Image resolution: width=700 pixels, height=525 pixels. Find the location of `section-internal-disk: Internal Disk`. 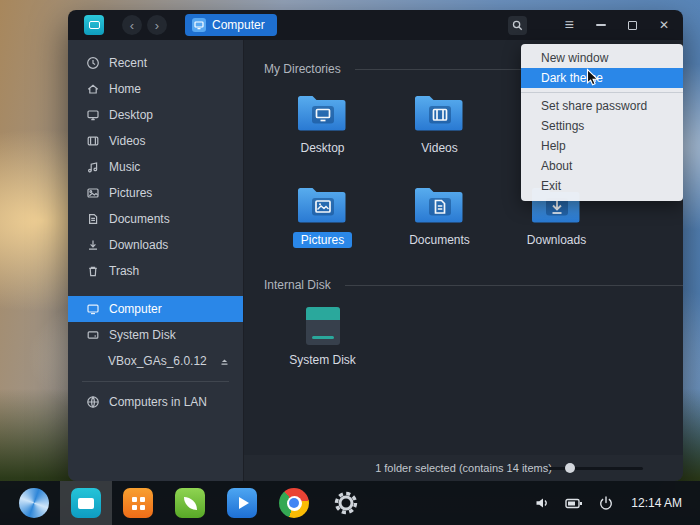

section-internal-disk: Internal Disk is located at coordinates (474, 285).